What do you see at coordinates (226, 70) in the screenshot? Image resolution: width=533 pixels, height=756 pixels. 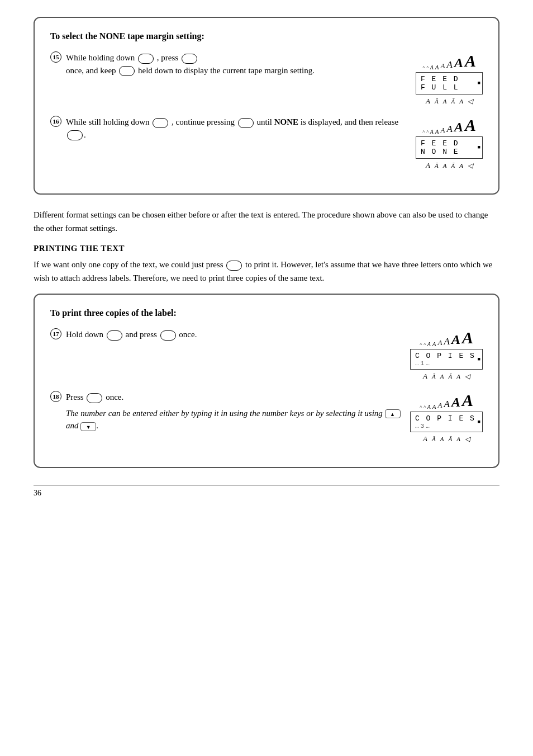 I see `step-15-text4: held down to display the current tape ma…` at bounding box center [226, 70].